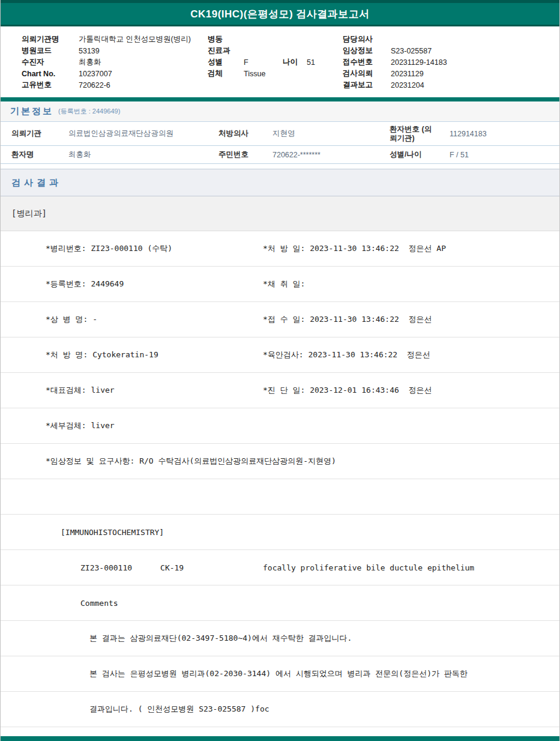 The height and width of the screenshot is (741, 560). I want to click on patient-header: 의뢰기관명 가톨릭대학교 인천성모병원(병리) 병원코드 53139 수진자 최…, so click(280, 62).